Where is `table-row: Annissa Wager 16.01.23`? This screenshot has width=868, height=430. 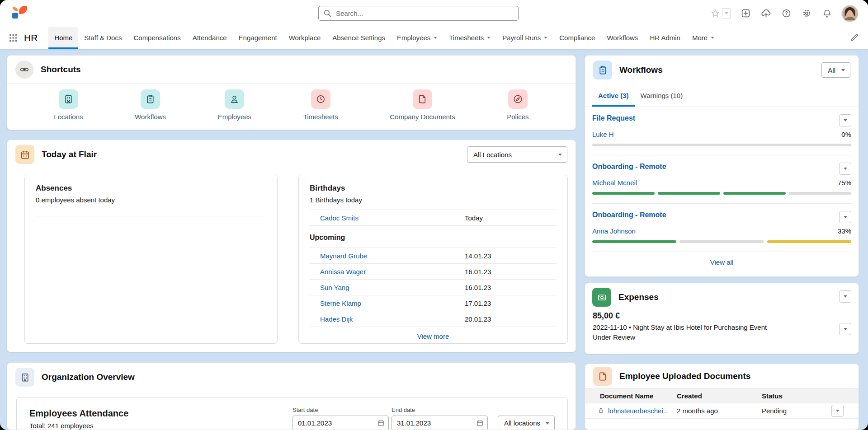 table-row: Annissa Wager 16.01.23 is located at coordinates (433, 271).